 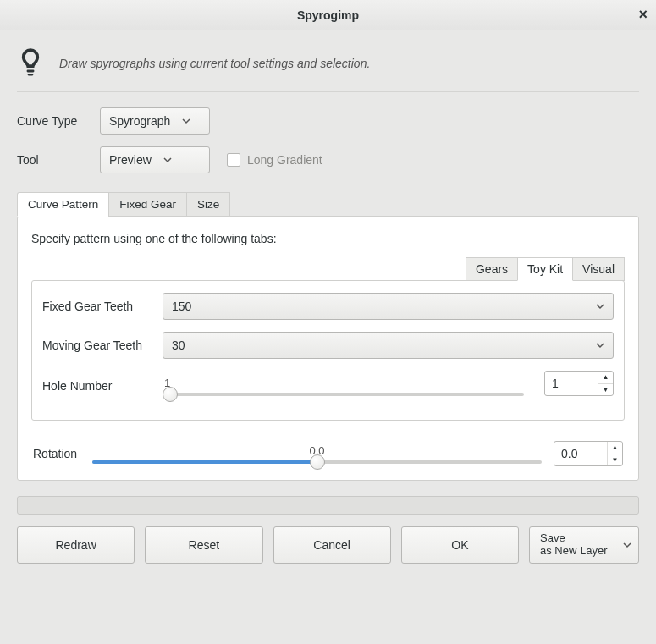 What do you see at coordinates (208, 204) in the screenshot?
I see `tab-size: Size` at bounding box center [208, 204].